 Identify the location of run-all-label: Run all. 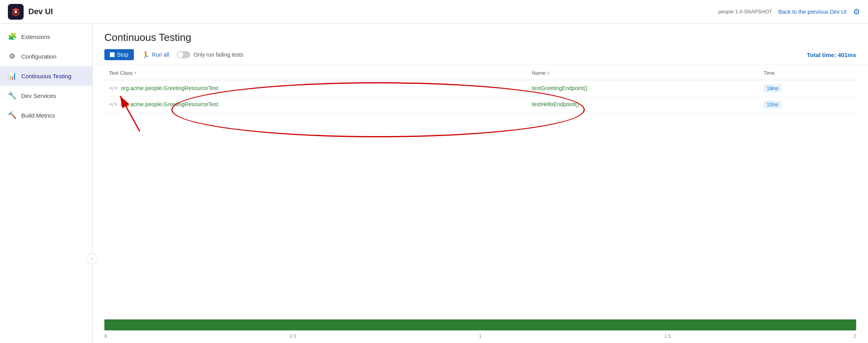
(161, 55).